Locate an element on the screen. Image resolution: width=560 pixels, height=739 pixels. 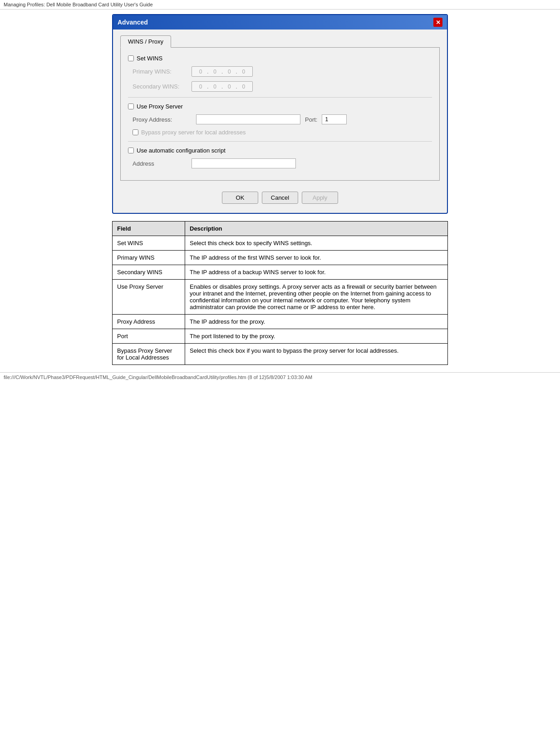
description-table: Field Description Set WINSSelect this ch… is located at coordinates (280, 293).